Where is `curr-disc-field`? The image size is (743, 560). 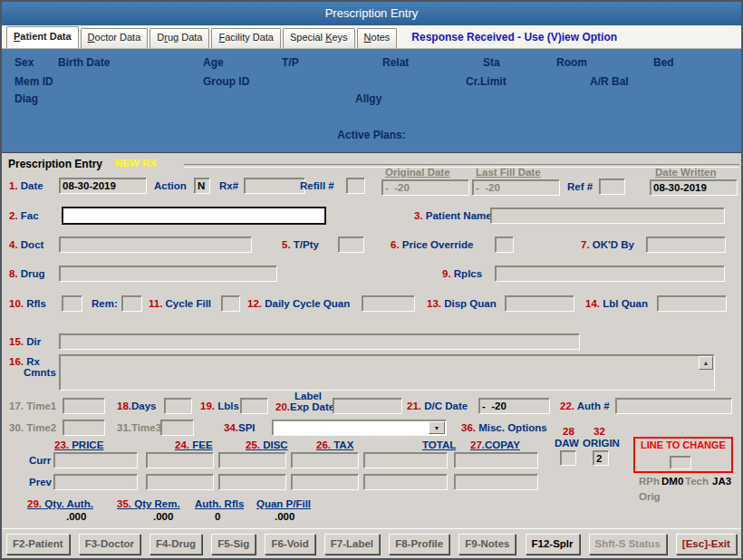 curr-disc-field is located at coordinates (252, 460).